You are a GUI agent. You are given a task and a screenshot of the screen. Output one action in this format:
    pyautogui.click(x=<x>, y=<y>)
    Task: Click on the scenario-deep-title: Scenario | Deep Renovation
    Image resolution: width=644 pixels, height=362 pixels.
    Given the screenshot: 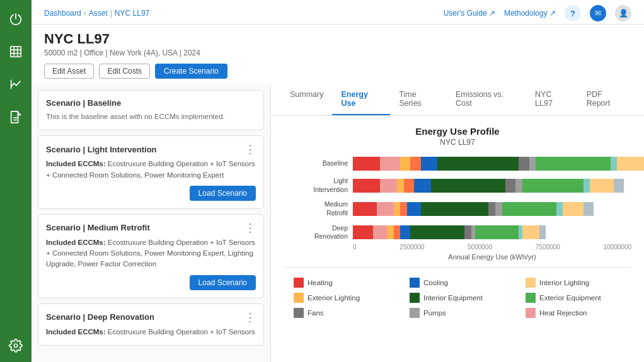 What is the action you would take?
    pyautogui.click(x=100, y=317)
    